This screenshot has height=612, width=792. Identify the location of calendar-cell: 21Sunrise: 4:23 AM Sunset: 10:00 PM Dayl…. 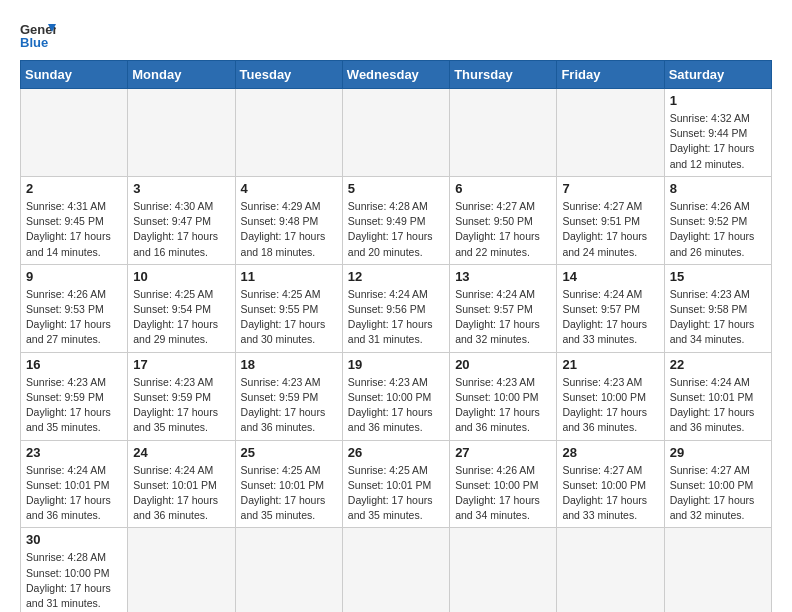
(610, 396).